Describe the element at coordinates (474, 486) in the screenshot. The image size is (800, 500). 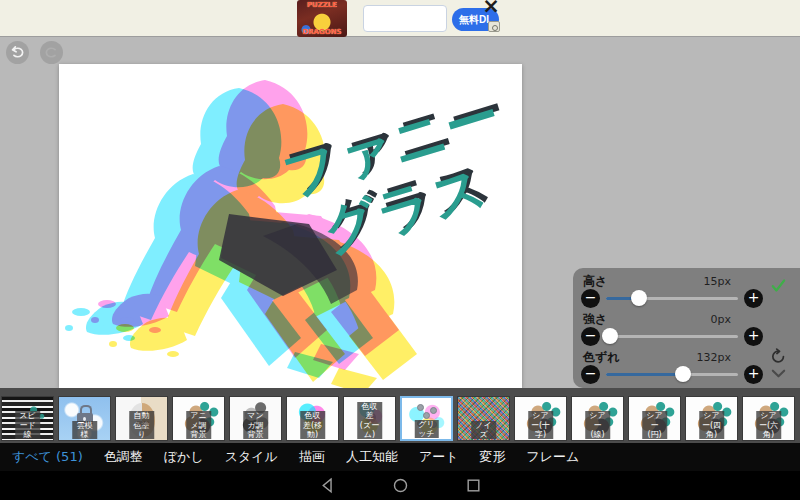
I see `nav-recents-icon` at that location.